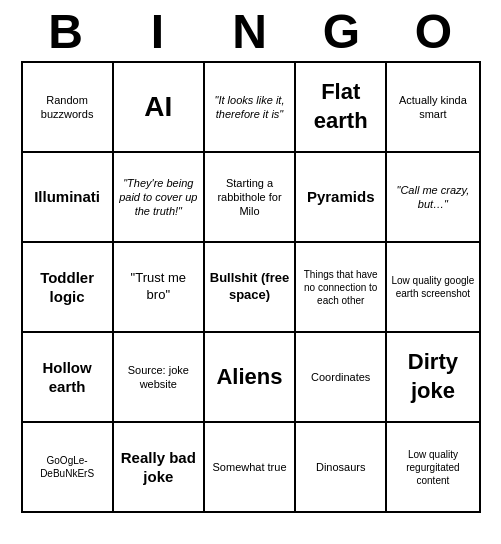  Describe the element at coordinates (250, 377) in the screenshot. I see `cell-4-3: Aliens` at that location.